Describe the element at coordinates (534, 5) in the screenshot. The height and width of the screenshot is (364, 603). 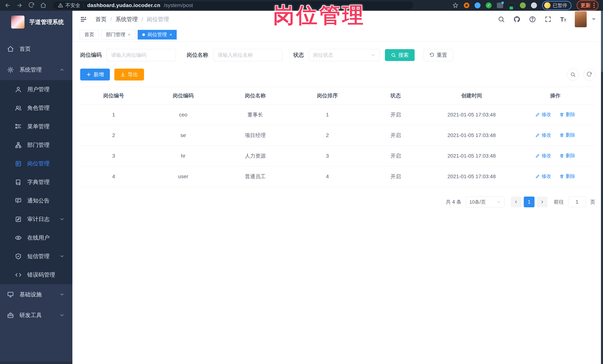
I see `extensions-puzzle-icon` at that location.